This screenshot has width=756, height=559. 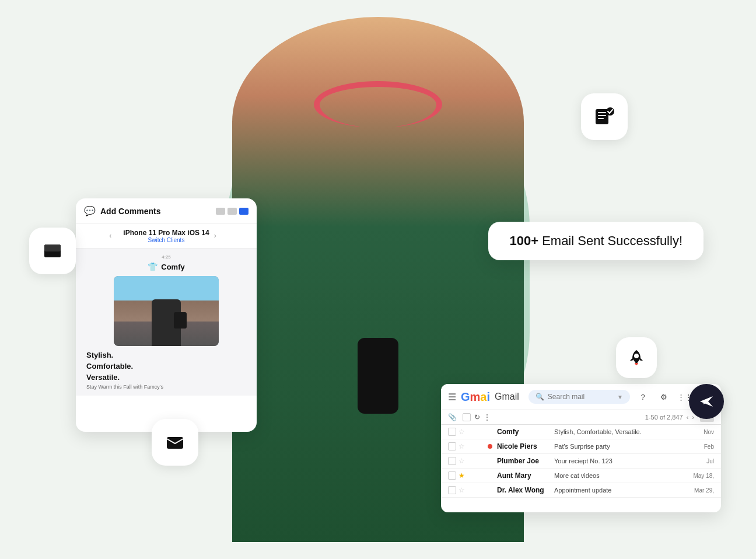 What do you see at coordinates (581, 397) in the screenshot?
I see `gmail-toolbar: ☰ Gmai Gmail 🔍 Search mail ▼ ? ⚙ ⋮⋮` at bounding box center [581, 397].